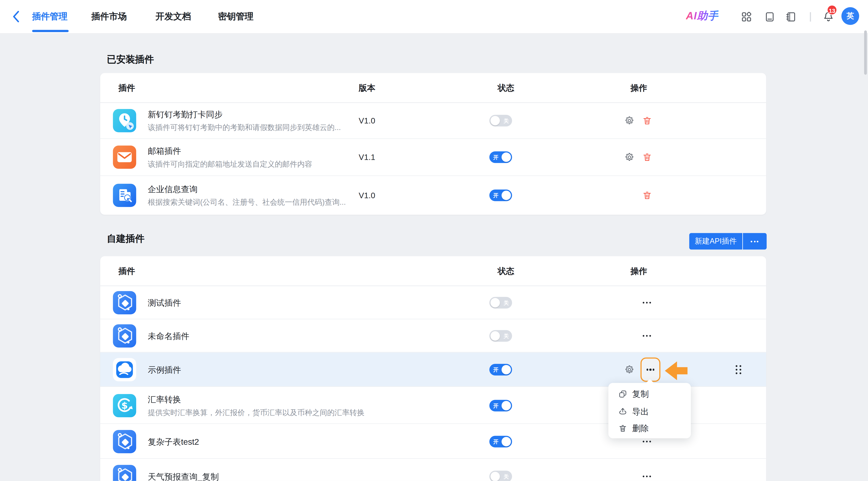 The width and height of the screenshot is (868, 481). What do you see at coordinates (623, 428) in the screenshot?
I see `delete-icon` at bounding box center [623, 428].